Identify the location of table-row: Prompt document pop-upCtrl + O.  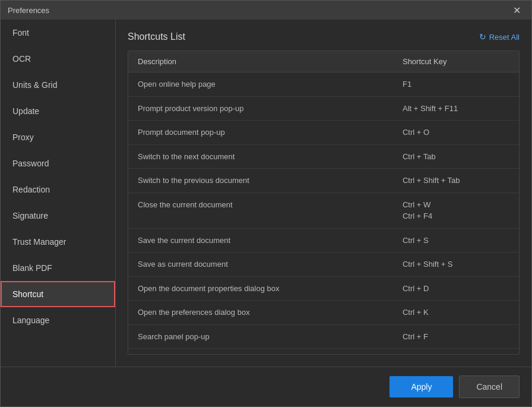
(324, 133).